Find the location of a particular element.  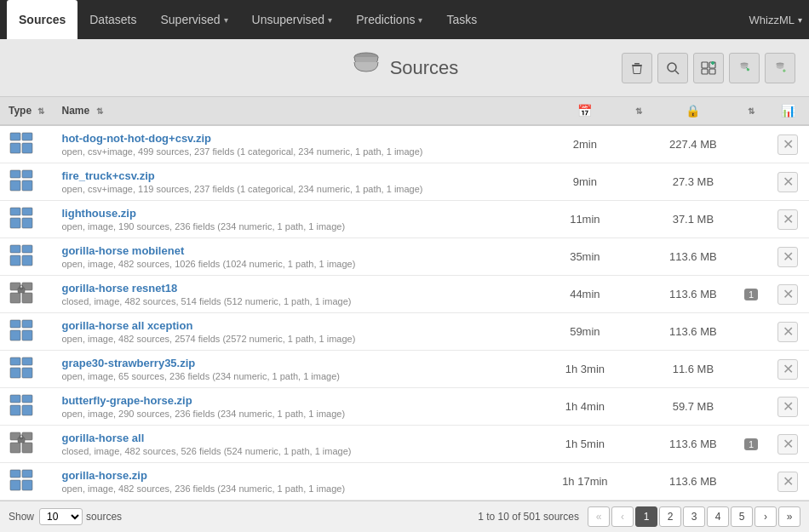

user-menu: WhizzML ▾ is located at coordinates (776, 20).